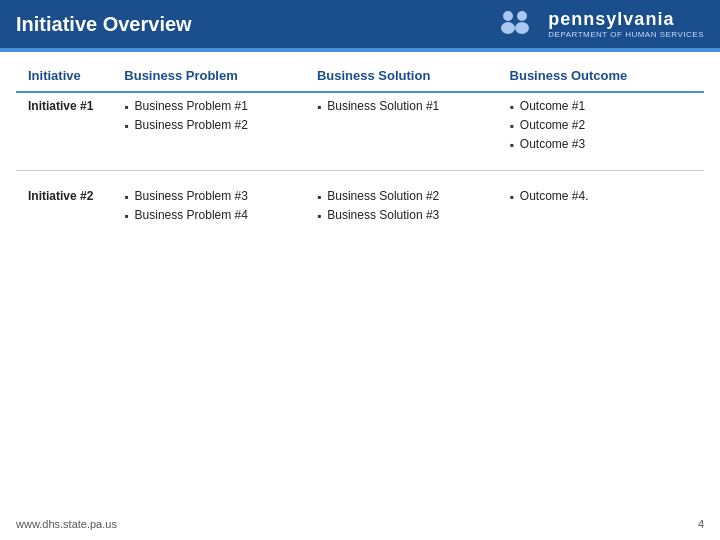 Image resolution: width=720 pixels, height=540 pixels. Describe the element at coordinates (104, 24) in the screenshot. I see `page-title: Initiative Overview` at that location.